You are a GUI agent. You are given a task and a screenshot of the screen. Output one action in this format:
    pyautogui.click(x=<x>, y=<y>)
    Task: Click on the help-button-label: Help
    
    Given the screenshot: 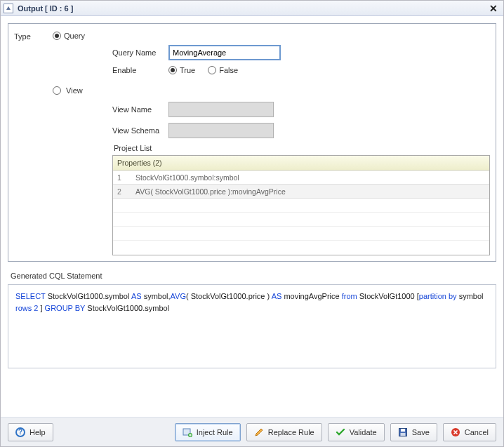 What is the action you would take?
    pyautogui.click(x=38, y=432)
    